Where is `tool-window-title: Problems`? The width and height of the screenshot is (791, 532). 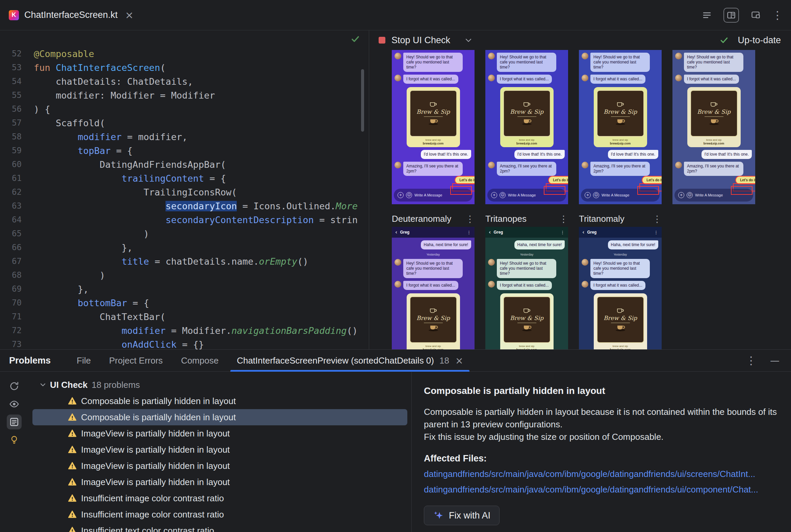
tool-window-title: Problems is located at coordinates (30, 361).